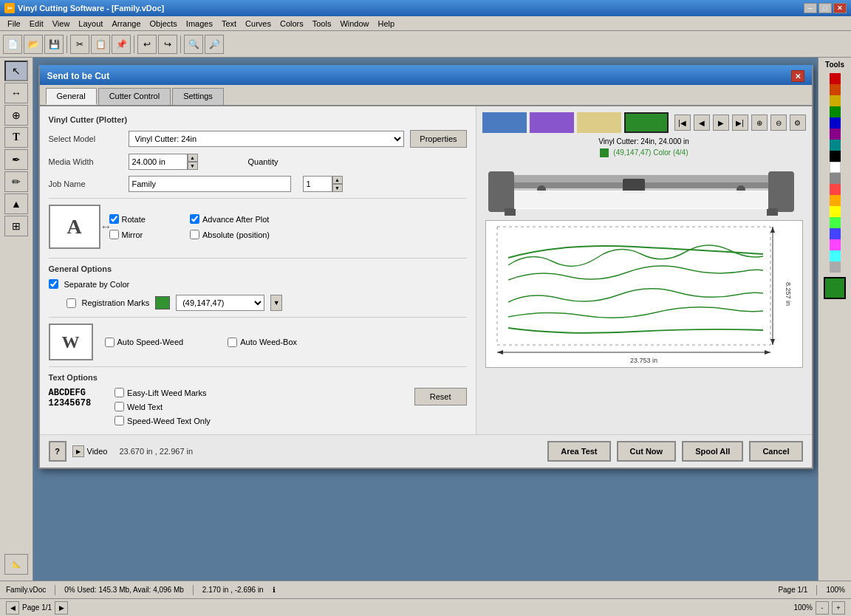 The image size is (851, 616). Describe the element at coordinates (37, 24) in the screenshot. I see `menu-edit: Edit` at that location.